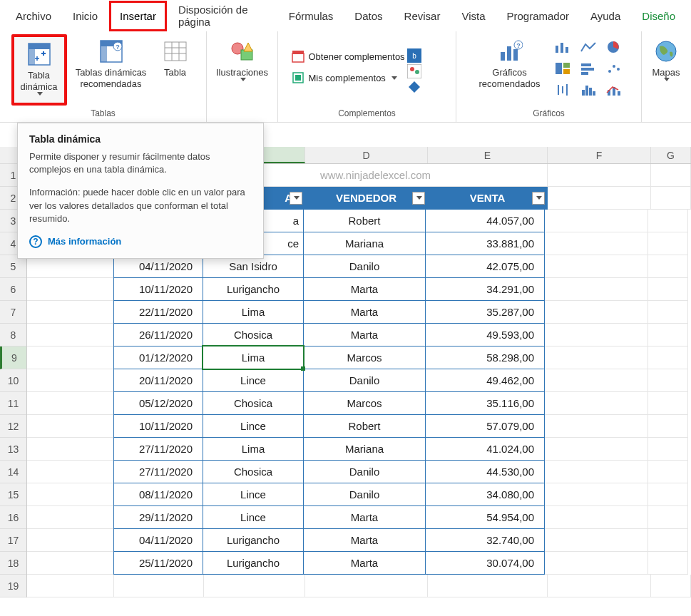 This screenshot has width=691, height=616. What do you see at coordinates (159, 586) in the screenshot?
I see `cell-B19` at bounding box center [159, 586].